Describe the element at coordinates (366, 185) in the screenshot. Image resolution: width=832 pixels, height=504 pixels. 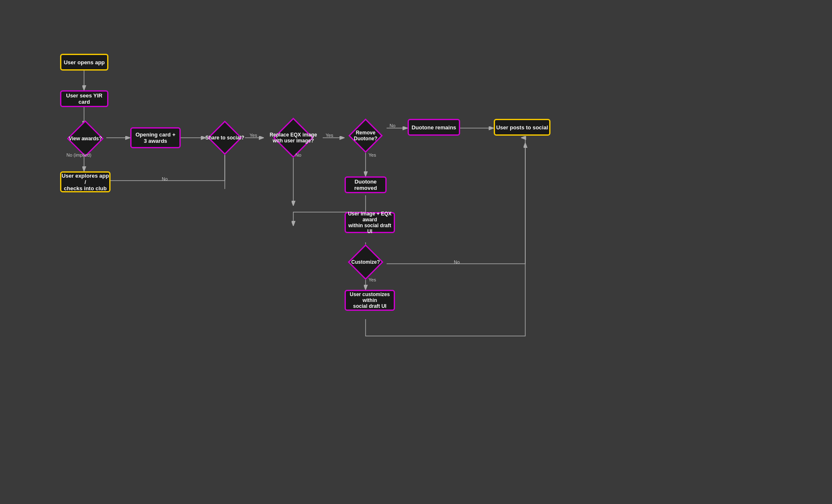
I see `duotone-removed-label: Duotone removed` at that location.